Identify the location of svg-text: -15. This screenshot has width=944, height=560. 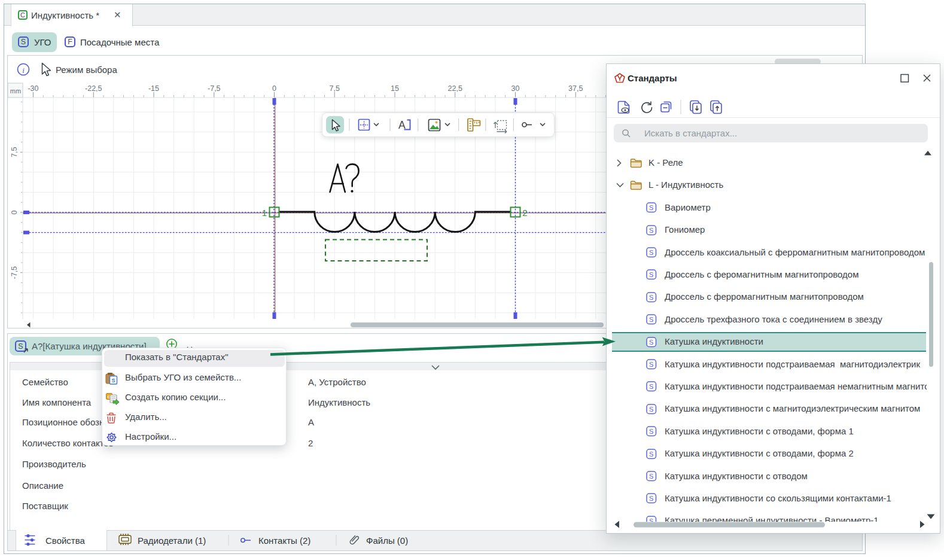
(154, 89).